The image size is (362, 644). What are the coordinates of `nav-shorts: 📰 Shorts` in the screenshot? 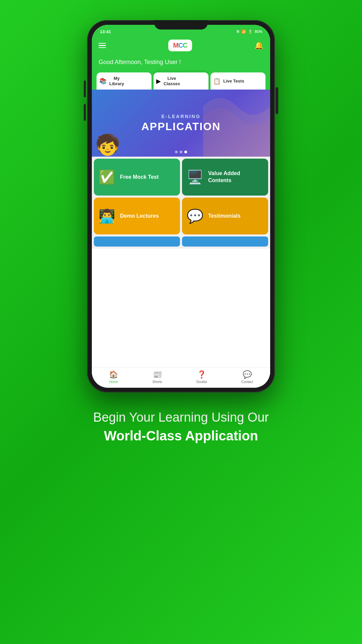 It's located at (158, 377).